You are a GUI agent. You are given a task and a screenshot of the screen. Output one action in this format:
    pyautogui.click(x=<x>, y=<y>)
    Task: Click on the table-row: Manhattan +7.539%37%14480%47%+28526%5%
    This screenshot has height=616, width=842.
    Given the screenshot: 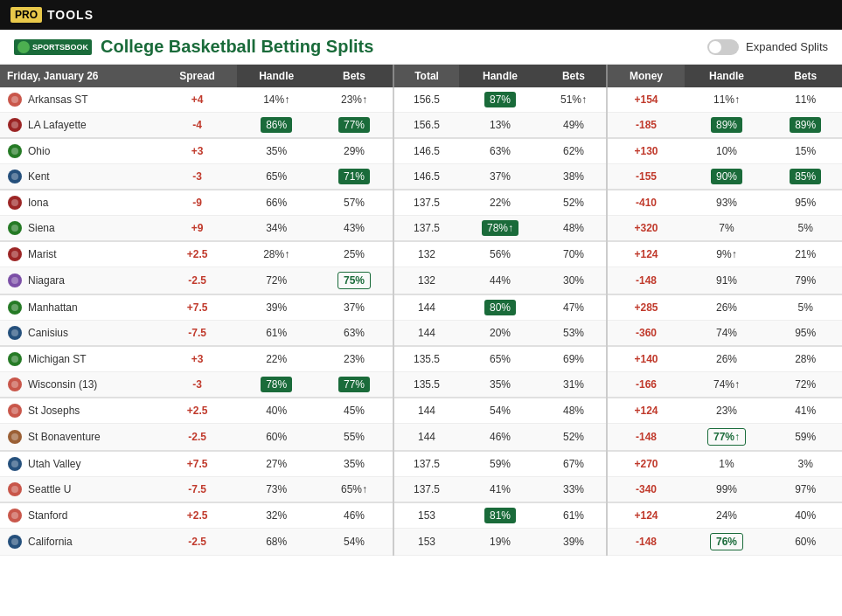 What is the action you would take?
    pyautogui.click(x=421, y=308)
    